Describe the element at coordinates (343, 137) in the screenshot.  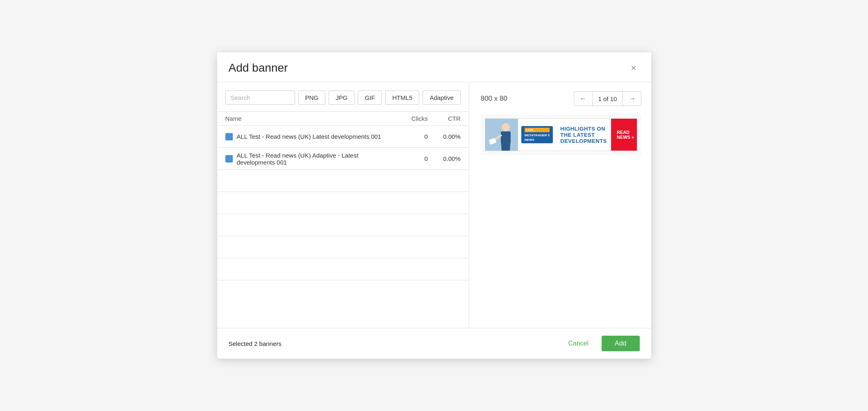
I see `table-row: ALL Test - Read news (UK) Latest develop…` at that location.